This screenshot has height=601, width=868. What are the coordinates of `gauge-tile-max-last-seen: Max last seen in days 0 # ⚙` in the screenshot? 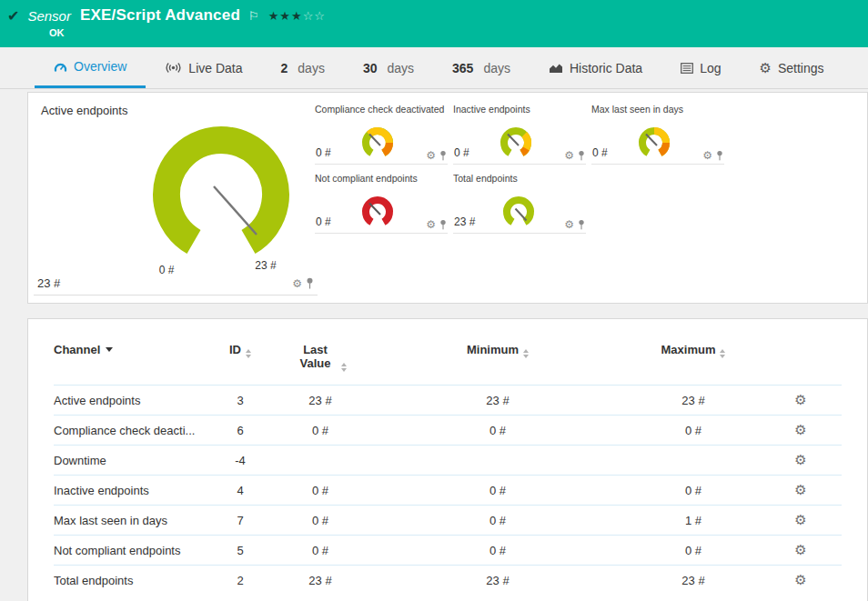 It's located at (658, 135).